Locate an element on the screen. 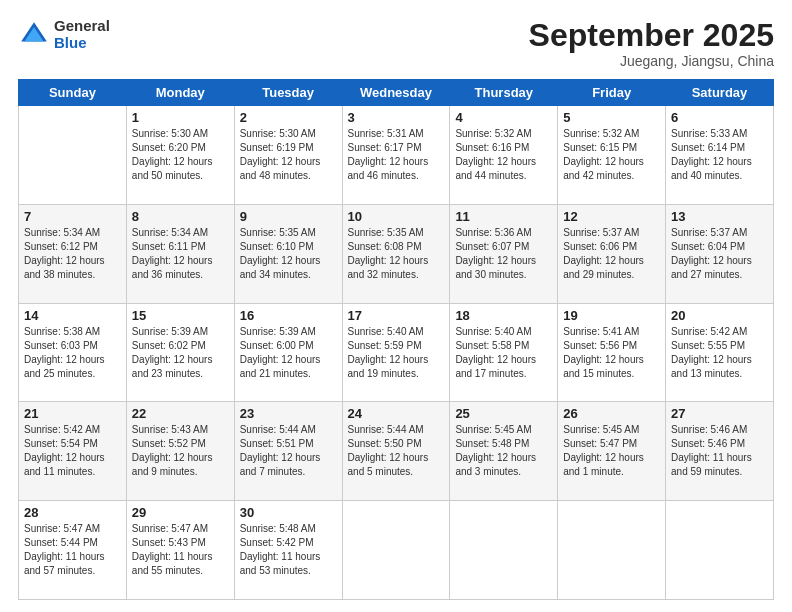 The height and width of the screenshot is (612, 792). day-number: 21 is located at coordinates (72, 414).